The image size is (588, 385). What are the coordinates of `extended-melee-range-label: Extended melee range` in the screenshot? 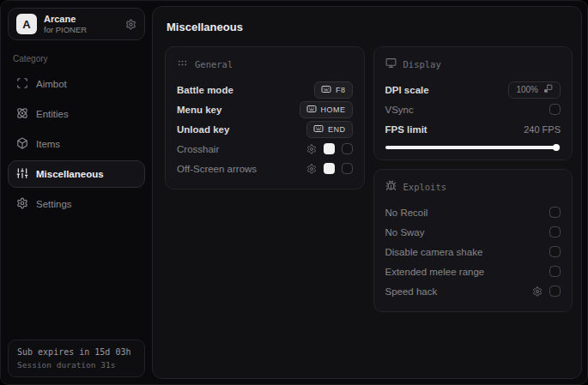 It's located at (435, 272).